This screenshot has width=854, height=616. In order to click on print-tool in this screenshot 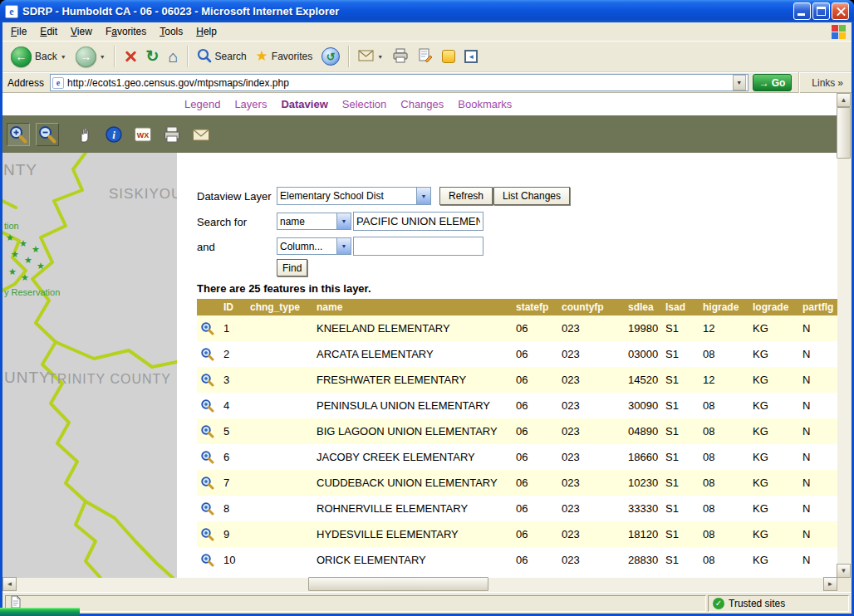, I will do `click(172, 134)`.